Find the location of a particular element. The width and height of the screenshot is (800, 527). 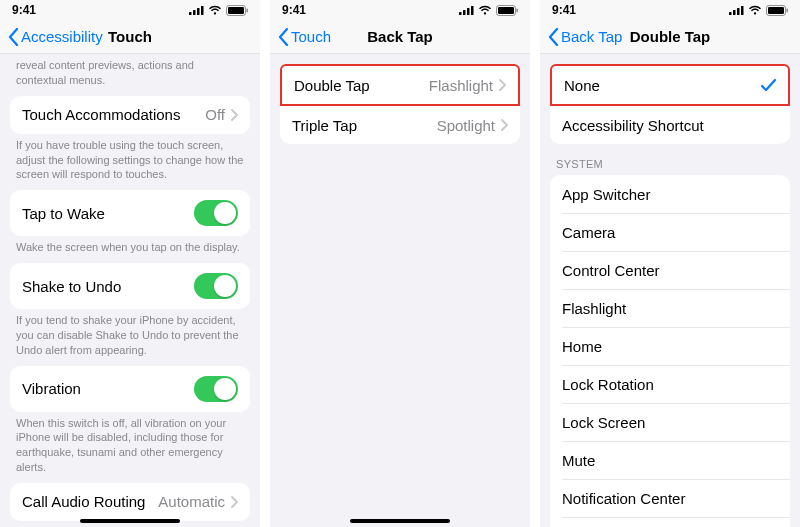

accessibility-shortcut-cell: Accessibility Shortcut is located at coordinates (670, 125).